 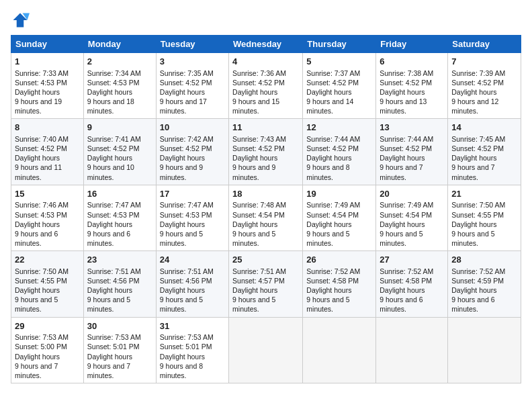 I want to click on day-number: 17, so click(x=192, y=194).